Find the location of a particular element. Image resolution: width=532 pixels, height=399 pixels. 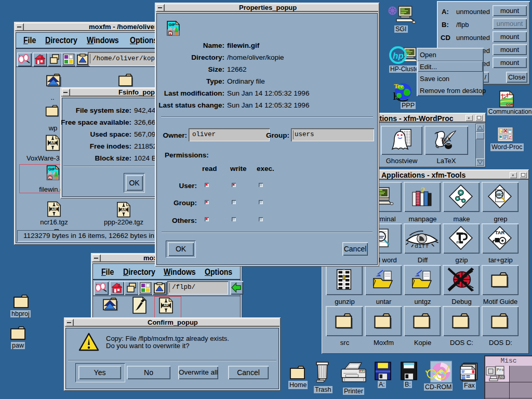

svg-text: Pro is located at coordinates (501, 370).